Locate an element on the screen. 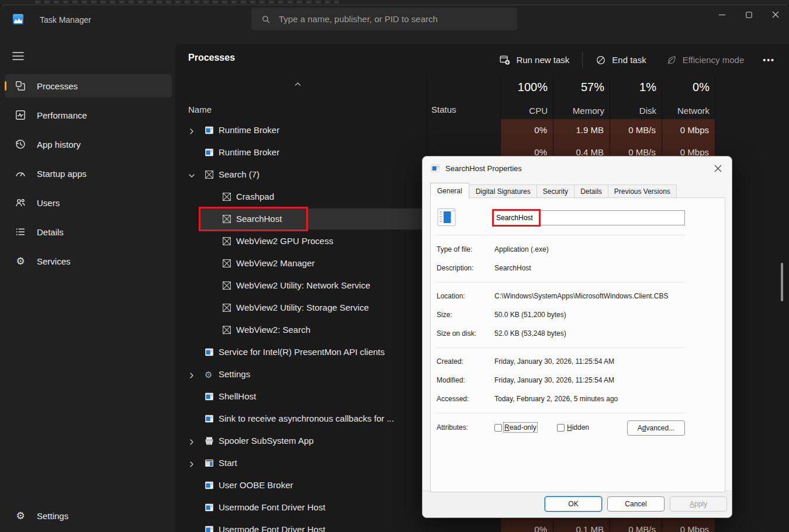  advanced-button: Advanced... is located at coordinates (656, 428).